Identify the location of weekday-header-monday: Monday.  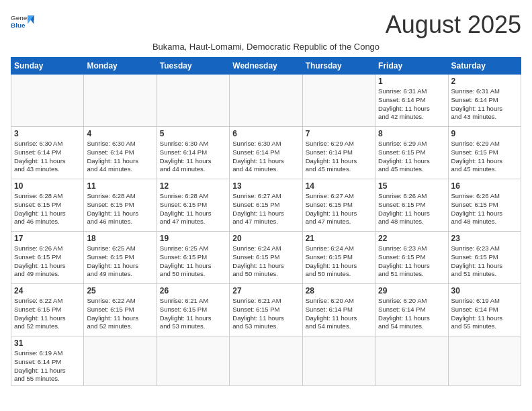
(120, 66).